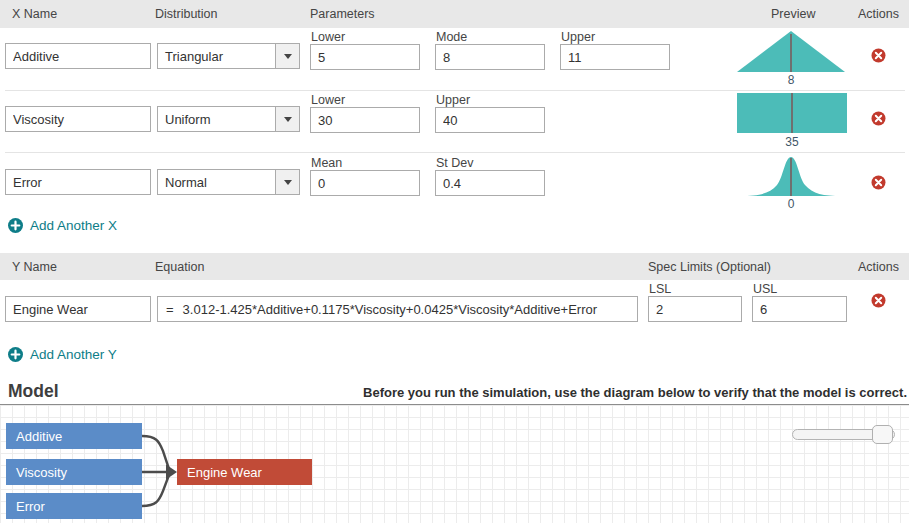 The width and height of the screenshot is (909, 523). What do you see at coordinates (228, 119) in the screenshot?
I see `distribution-select: Uniform` at bounding box center [228, 119].